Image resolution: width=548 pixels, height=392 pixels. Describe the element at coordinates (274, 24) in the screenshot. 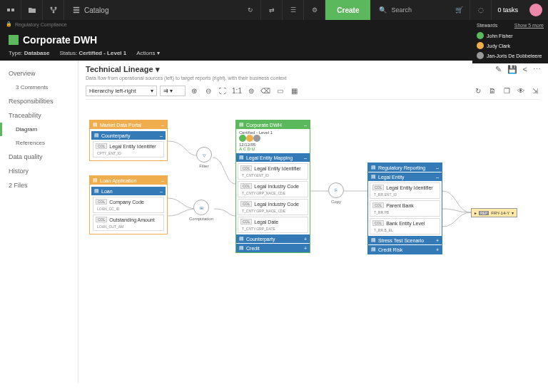

I see `breadcrumb: 🔒 Regulatory Compliance` at that location.